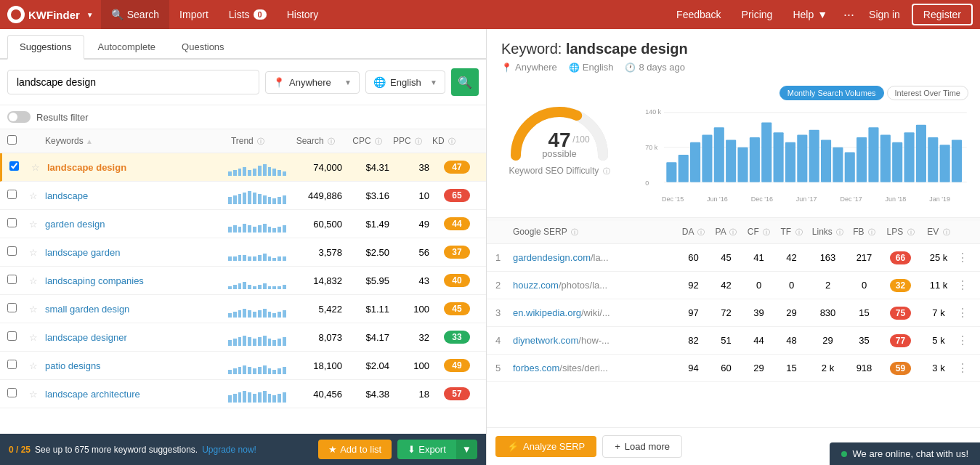  What do you see at coordinates (575, 232) in the screenshot?
I see `serp-google-info-icon: ⓘ` at bounding box center [575, 232].